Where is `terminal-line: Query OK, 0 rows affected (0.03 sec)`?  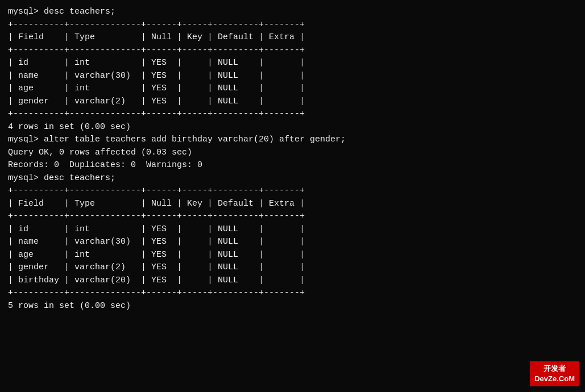 terminal-line: Query OK, 0 rows affected (0.03 sec) is located at coordinates (292, 153).